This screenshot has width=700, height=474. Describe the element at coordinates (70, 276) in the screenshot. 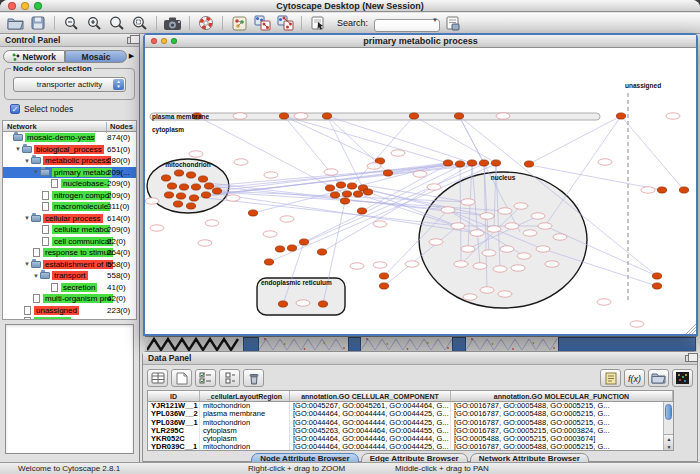

I see `tree-row: ▼transport558(0)` at that location.